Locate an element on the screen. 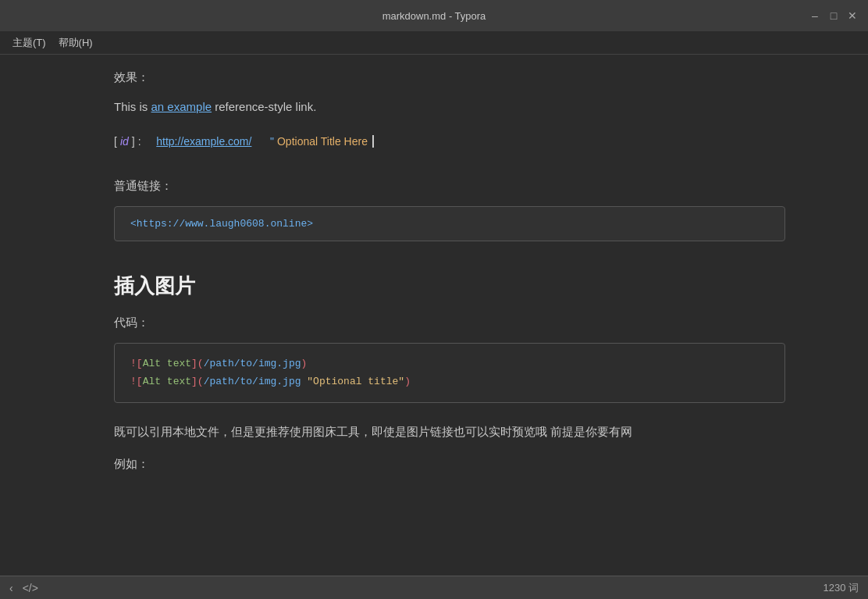  normal-link-code-block: <https://www.laugh0608.online> is located at coordinates (450, 223).